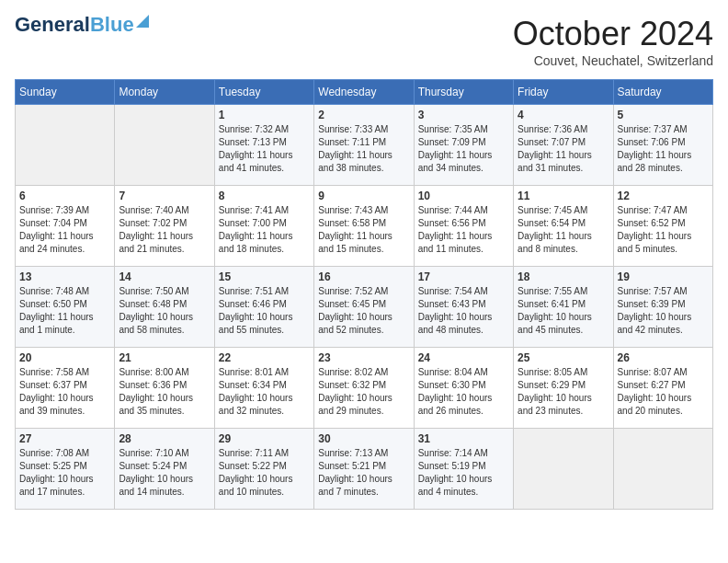 The width and height of the screenshot is (728, 563). I want to click on day-number: 5, so click(664, 115).